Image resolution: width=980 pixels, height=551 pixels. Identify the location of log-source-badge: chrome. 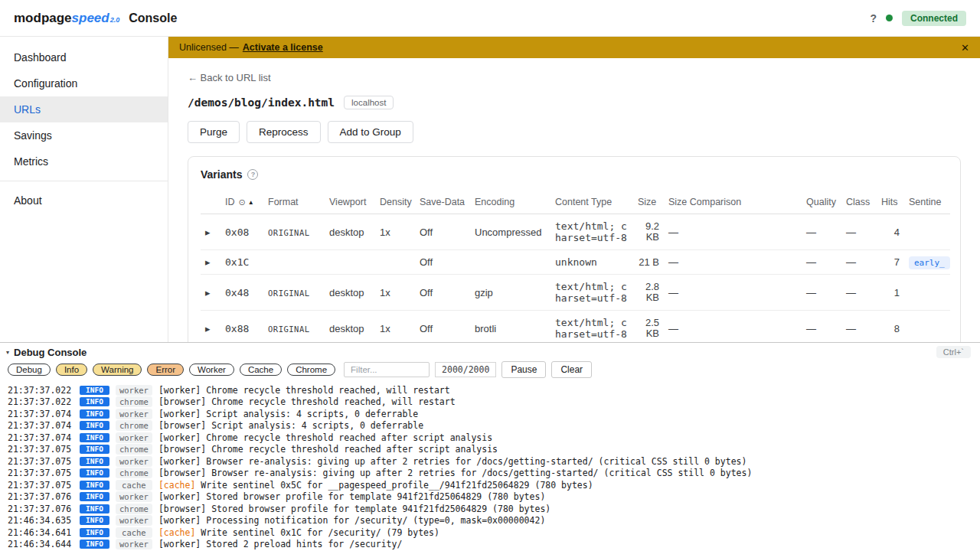
(134, 425).